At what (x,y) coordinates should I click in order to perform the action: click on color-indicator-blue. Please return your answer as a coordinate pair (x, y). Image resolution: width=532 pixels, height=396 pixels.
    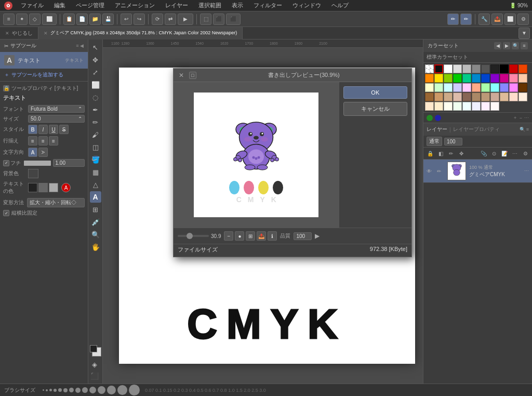
    Looking at the image, I should click on (438, 118).